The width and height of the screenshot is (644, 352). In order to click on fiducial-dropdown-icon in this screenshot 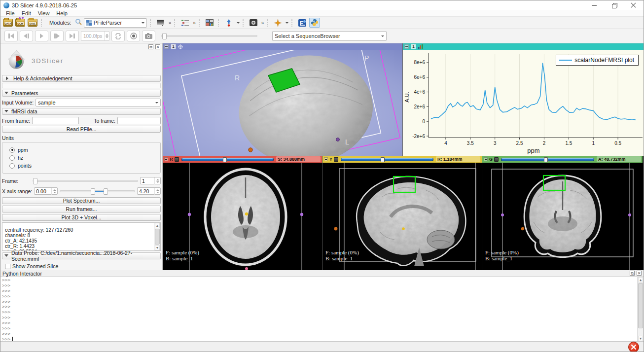, I will do `click(238, 24)`.